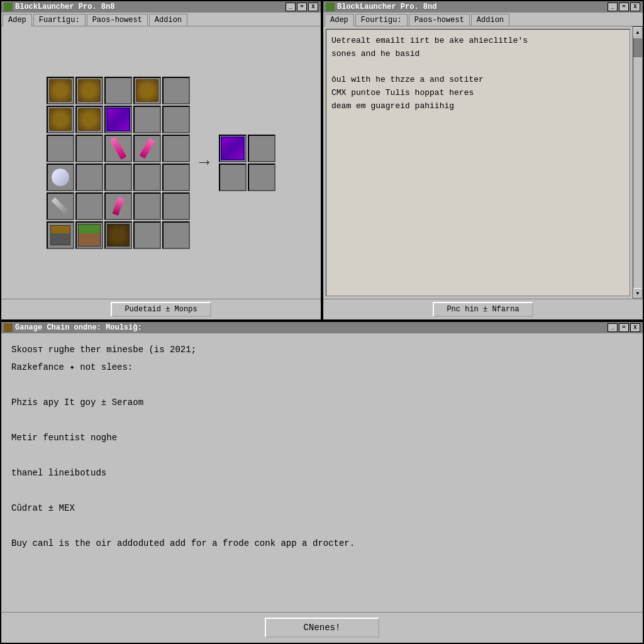 This screenshot has width=644, height=644. Describe the element at coordinates (247, 163) in the screenshot. I see `result-grid` at that location.